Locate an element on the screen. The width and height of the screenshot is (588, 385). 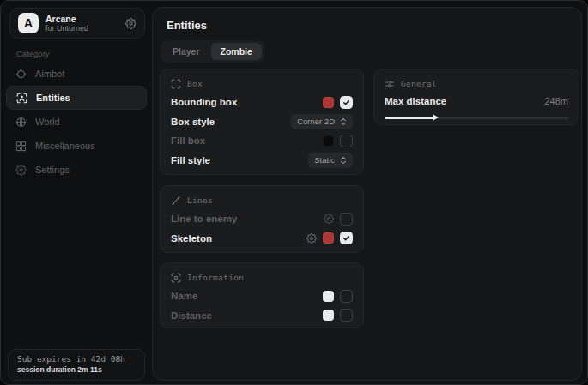
slider-value: 248m is located at coordinates (556, 101).